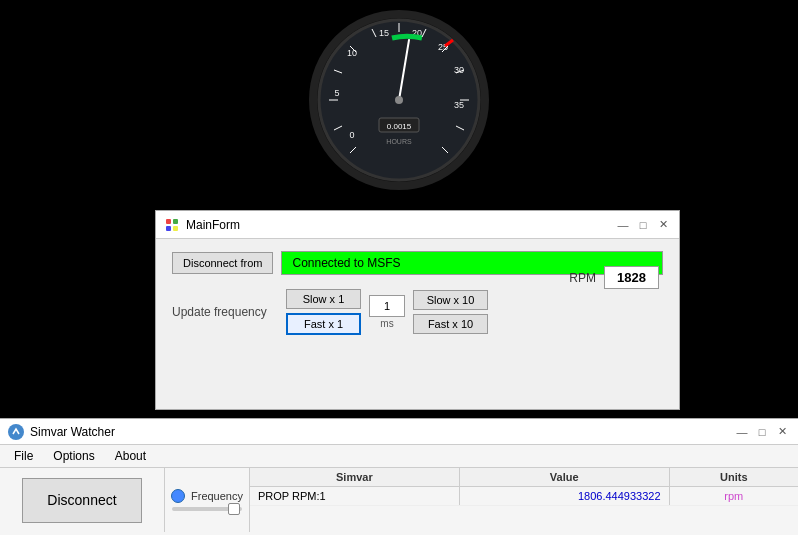 Image resolution: width=798 pixels, height=535 pixels. Describe the element at coordinates (399, 500) in the screenshot. I see `simvar-content: Disconnect Frequency Simvar Value Units …` at that location.